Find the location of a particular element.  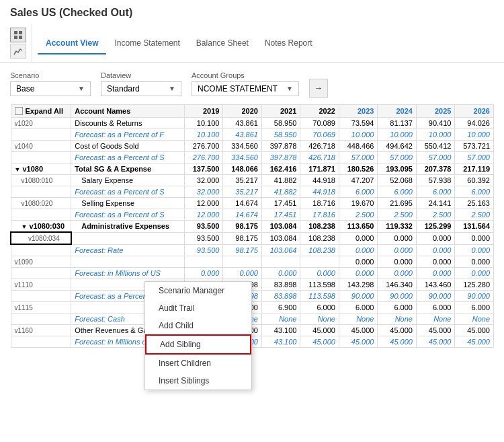

expand-all-checkbox is located at coordinates (19, 111).